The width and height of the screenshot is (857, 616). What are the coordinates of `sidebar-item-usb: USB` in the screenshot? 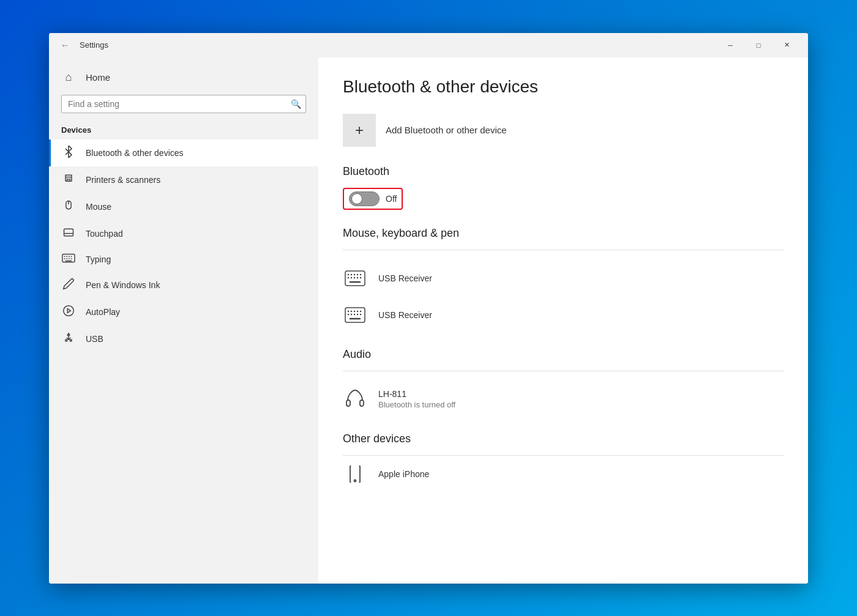 It's located at (184, 339).